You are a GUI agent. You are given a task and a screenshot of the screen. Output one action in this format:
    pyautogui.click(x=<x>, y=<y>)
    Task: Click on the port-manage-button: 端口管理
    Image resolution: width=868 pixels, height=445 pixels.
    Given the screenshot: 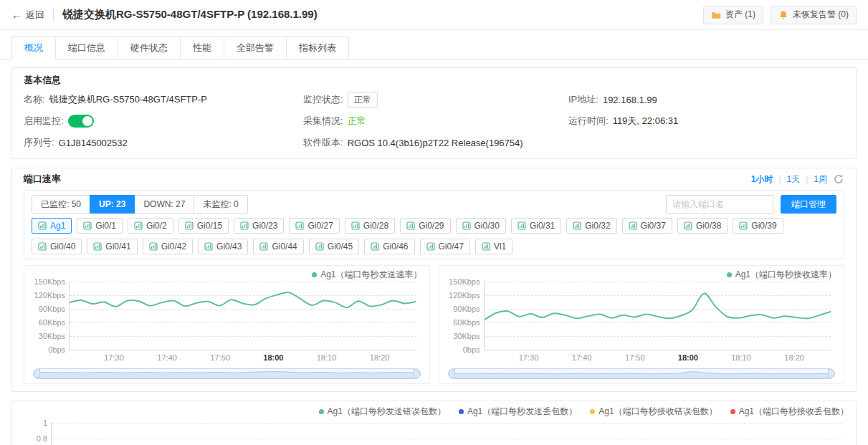 What is the action you would take?
    pyautogui.click(x=809, y=204)
    